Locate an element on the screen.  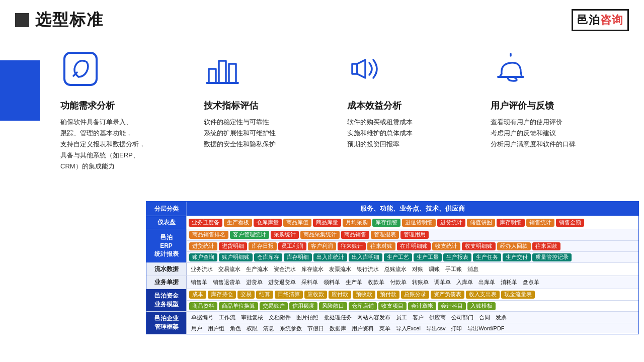
table-header: 分层分类 服务、功能、业务点、技术、供应商 is located at coordinates (392, 209).